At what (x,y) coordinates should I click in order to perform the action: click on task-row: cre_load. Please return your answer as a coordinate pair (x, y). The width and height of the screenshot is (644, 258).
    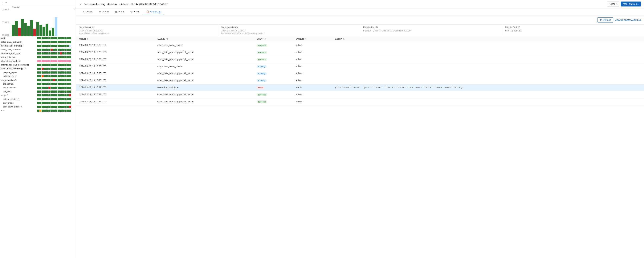
    Looking at the image, I should click on (38, 91).